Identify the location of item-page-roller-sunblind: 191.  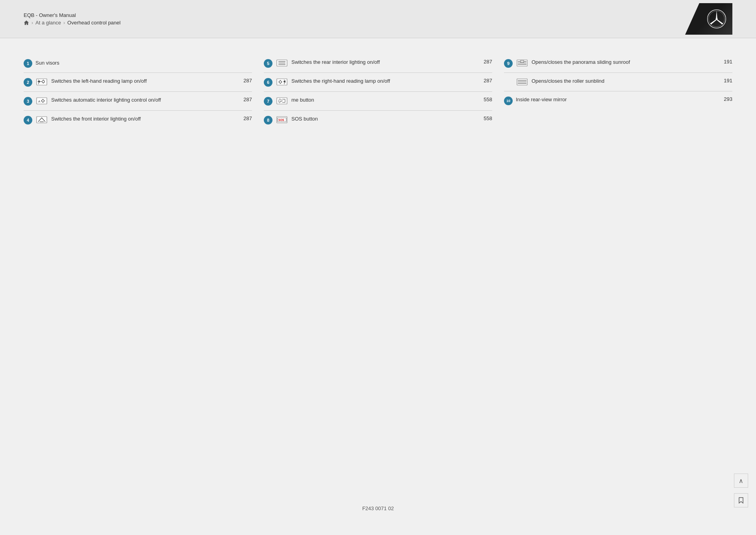
(726, 80).